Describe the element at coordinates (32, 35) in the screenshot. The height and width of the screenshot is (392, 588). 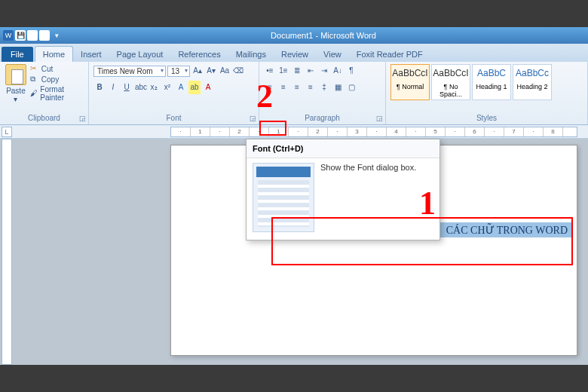
I see `undo-icon: ↶` at that location.